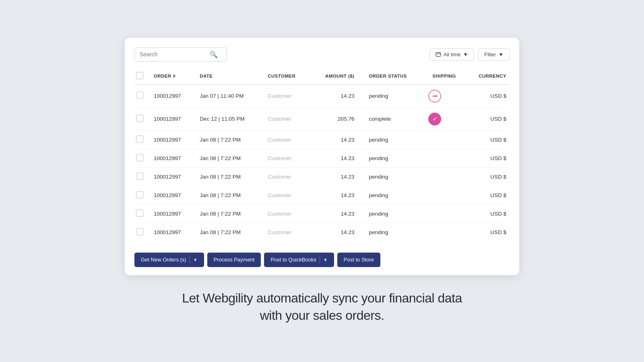  Describe the element at coordinates (444, 119) in the screenshot. I see `shipping-cell: ✓` at that location.